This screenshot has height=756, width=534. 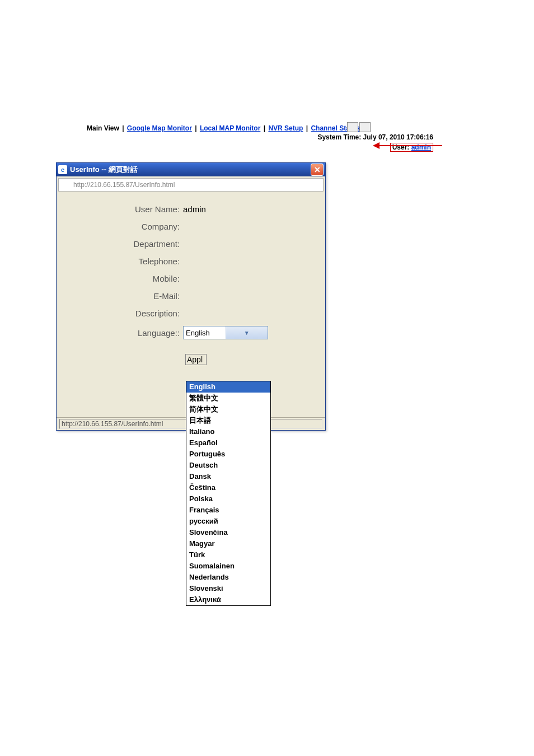 What do you see at coordinates (251, 209) in the screenshot?
I see `username-value: admin` at bounding box center [251, 209].